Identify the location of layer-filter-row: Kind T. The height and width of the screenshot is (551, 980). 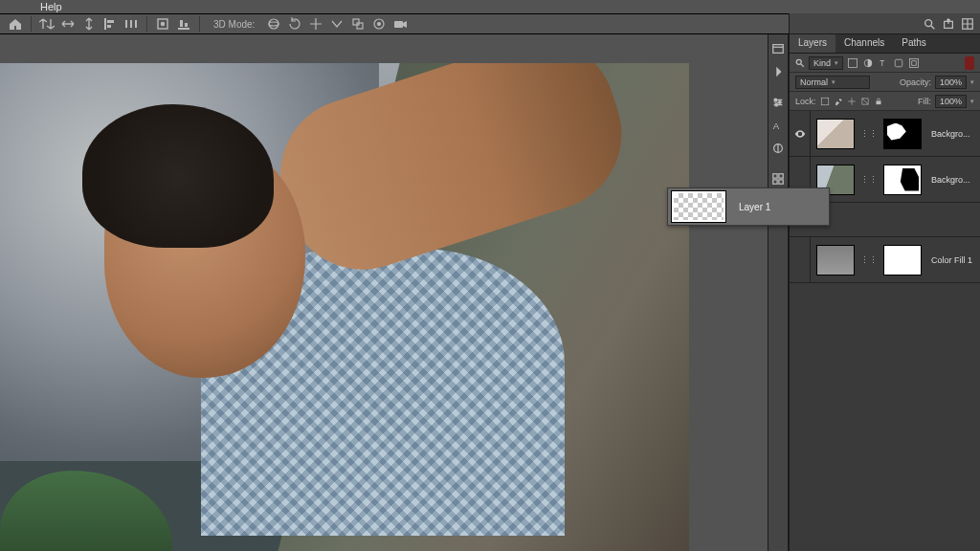
(884, 63).